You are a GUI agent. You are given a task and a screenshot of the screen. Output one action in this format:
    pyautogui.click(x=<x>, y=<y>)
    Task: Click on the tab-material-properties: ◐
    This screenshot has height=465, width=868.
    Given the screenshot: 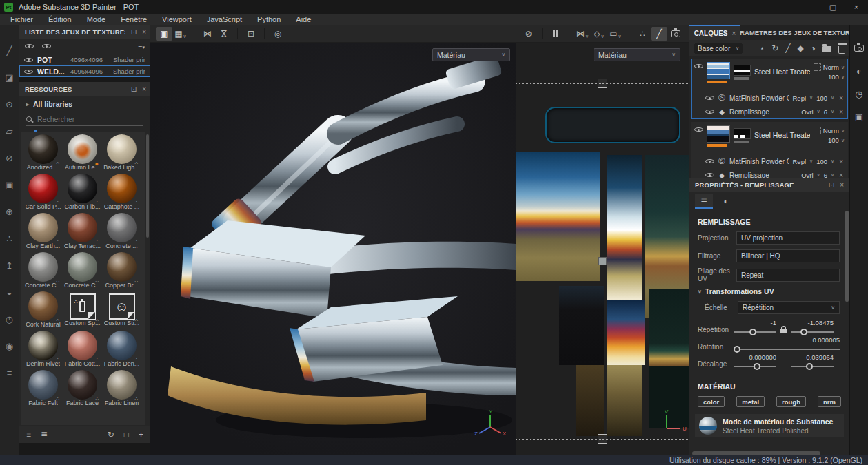 What is the action you would take?
    pyautogui.click(x=726, y=201)
    